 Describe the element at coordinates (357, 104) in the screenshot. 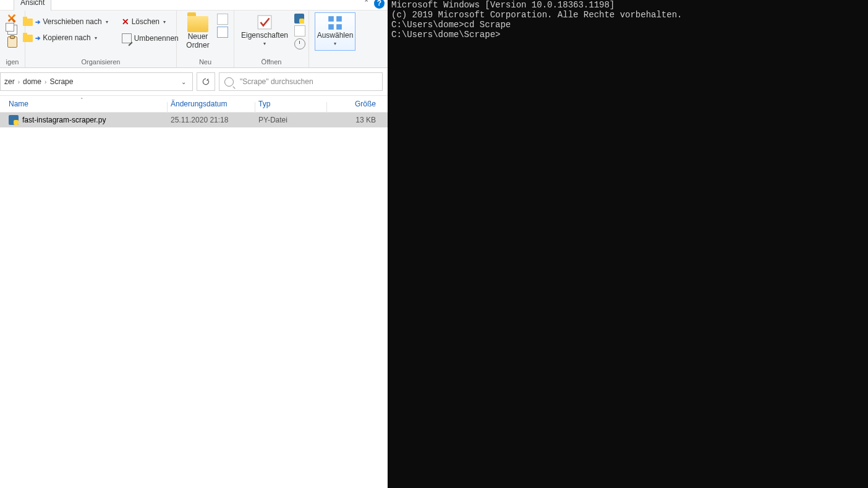

I see `column-header-size: Größe` at that location.